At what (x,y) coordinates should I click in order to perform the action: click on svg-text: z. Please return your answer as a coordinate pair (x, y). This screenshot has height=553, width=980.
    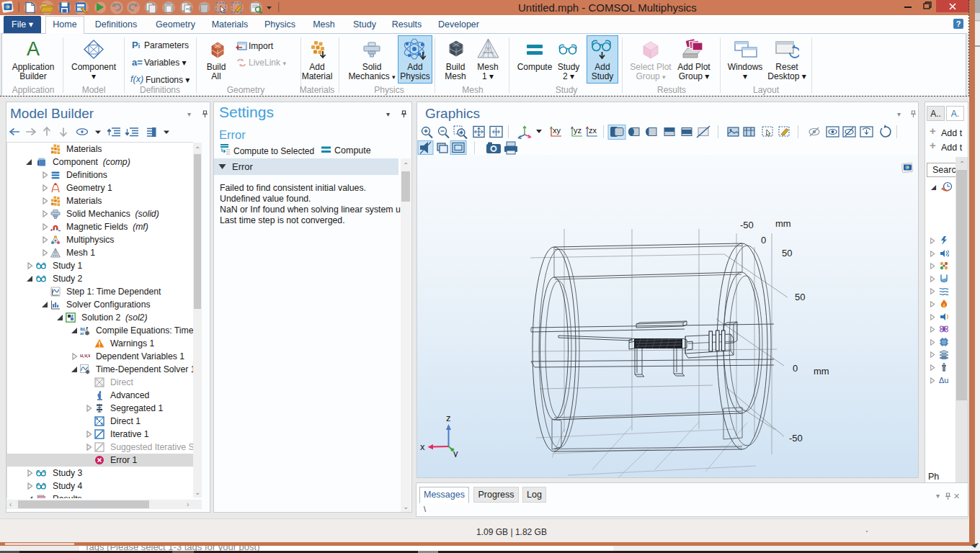
    Looking at the image, I should click on (448, 418).